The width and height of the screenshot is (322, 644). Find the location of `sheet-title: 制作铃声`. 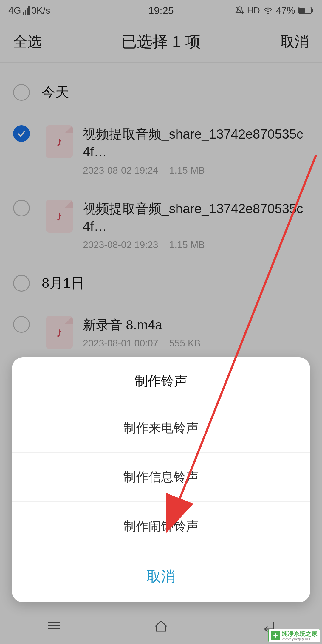

sheet-title: 制作铃声 is located at coordinates (161, 380).